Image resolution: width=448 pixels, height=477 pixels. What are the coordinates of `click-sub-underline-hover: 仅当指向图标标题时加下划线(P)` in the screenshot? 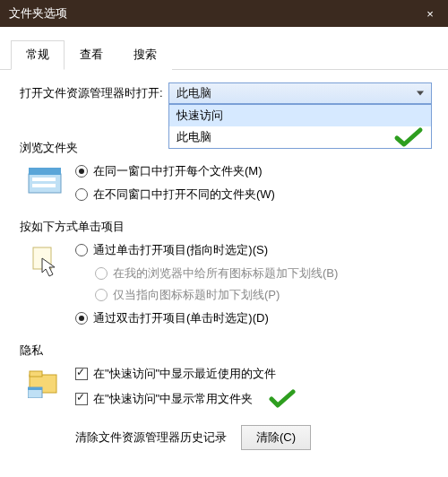 It's located at (217, 295).